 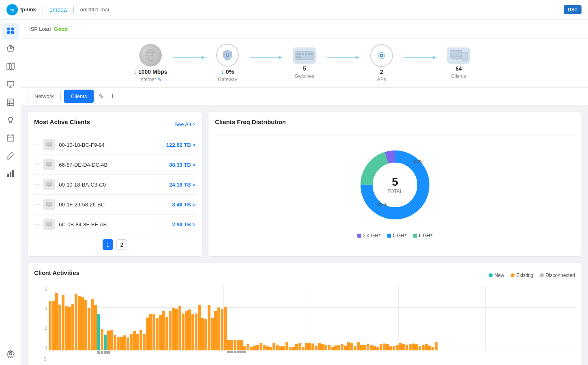 What do you see at coordinates (415, 236) in the screenshot?
I see `legend-dot-6ghz` at bounding box center [415, 236].